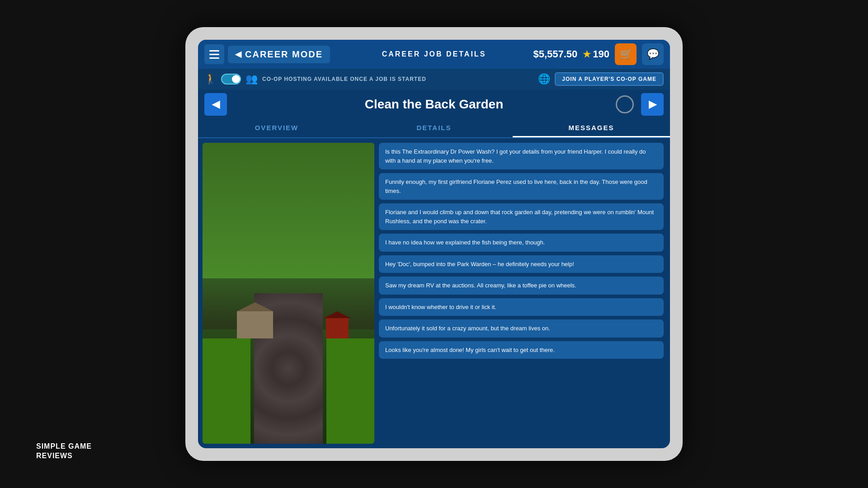  Describe the element at coordinates (267, 54) in the screenshot. I see `top-bar-left: ◀ CAREER MODE` at that location.